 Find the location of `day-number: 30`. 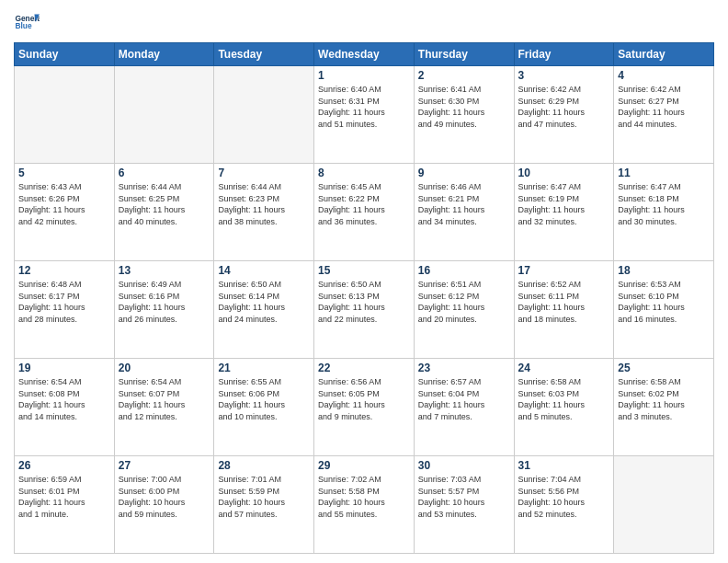

day-number: 30 is located at coordinates (464, 465).